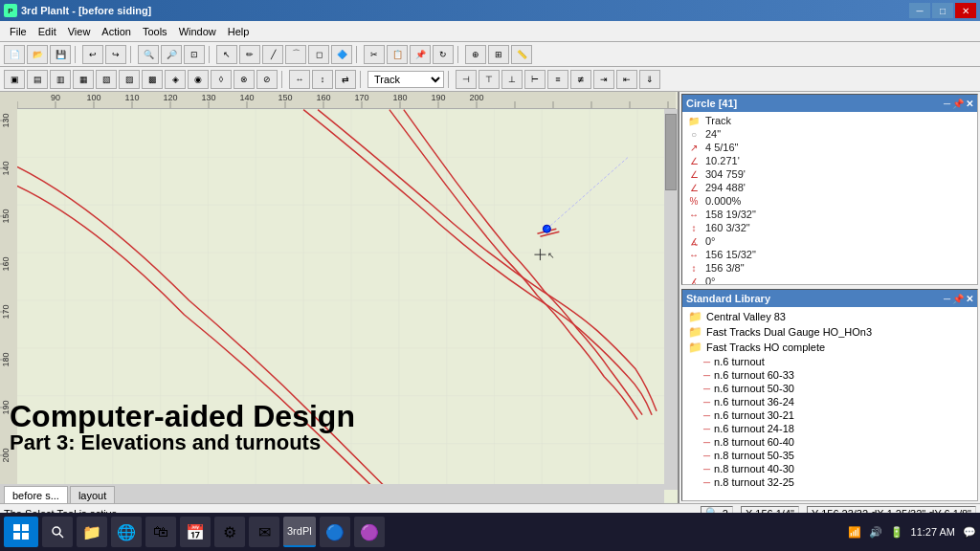  What do you see at coordinates (116, 55) in the screenshot?
I see `redo-button: ↪` at bounding box center [116, 55].